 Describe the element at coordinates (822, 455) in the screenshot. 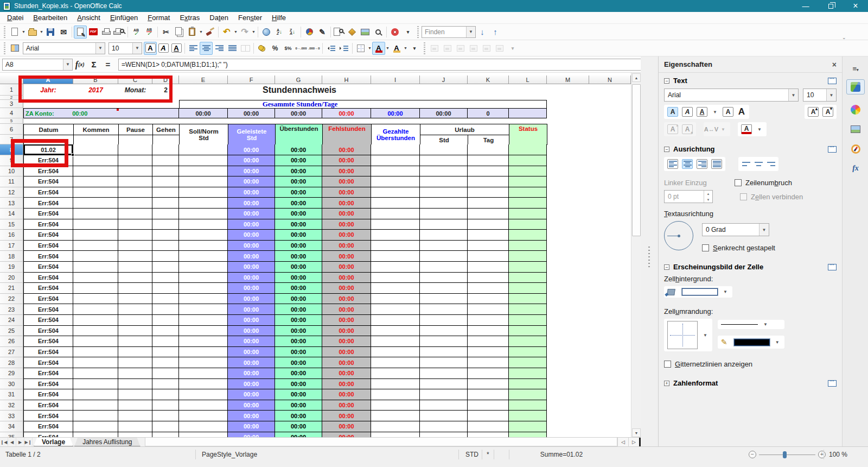

I see `zoom-in-icon: +` at that location.